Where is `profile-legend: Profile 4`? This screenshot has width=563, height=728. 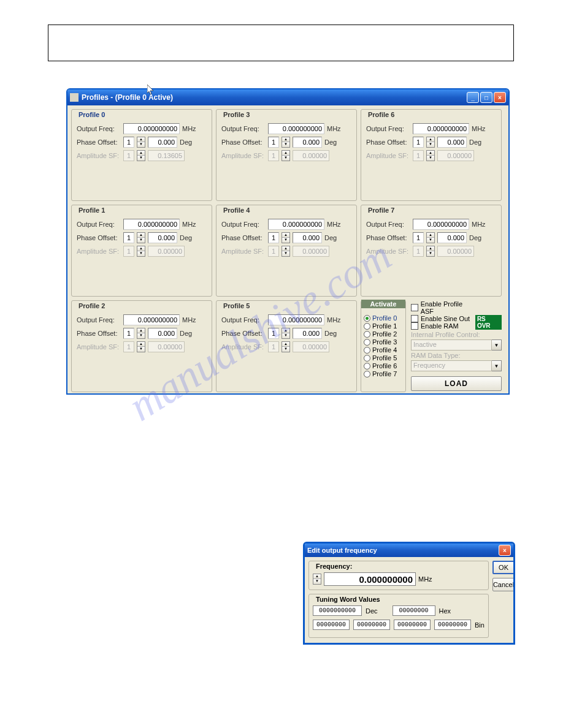
profile-legend: Profile 4 is located at coordinates (237, 210).